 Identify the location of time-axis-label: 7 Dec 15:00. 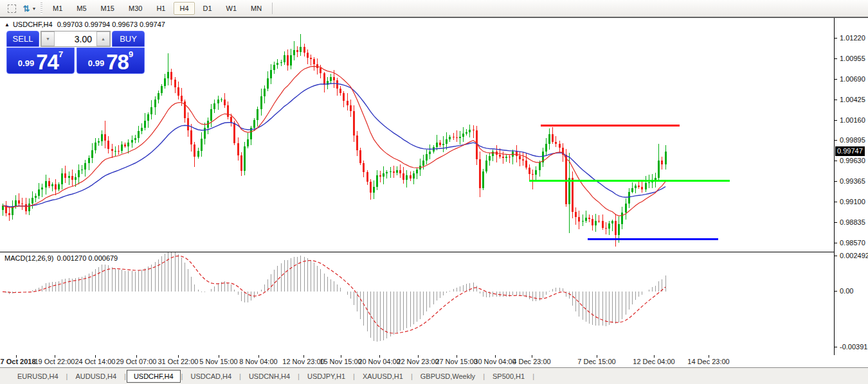
(597, 362).